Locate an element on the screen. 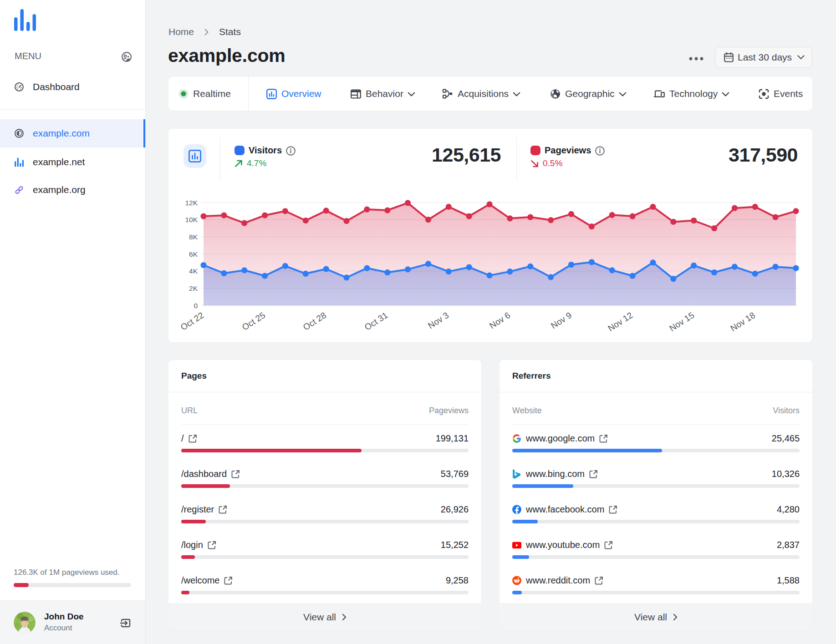 Image resolution: width=836 pixels, height=644 pixels. svg-text: 0 is located at coordinates (196, 306).